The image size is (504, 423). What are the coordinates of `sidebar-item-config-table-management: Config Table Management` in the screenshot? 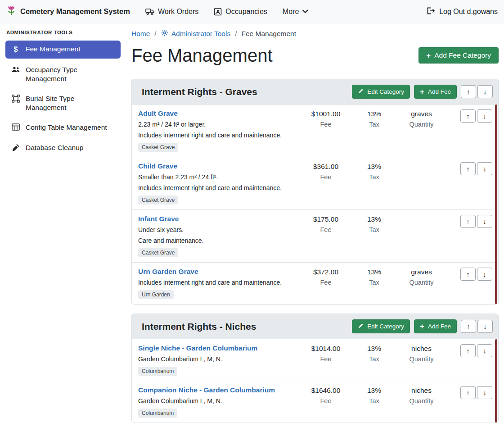 It's located at (63, 127).